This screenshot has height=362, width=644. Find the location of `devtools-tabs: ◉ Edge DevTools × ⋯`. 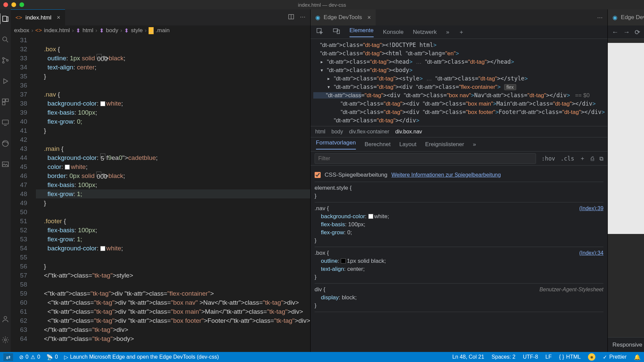

devtools-tabs: ◉ Edge DevTools × ⋯ is located at coordinates (459, 17).